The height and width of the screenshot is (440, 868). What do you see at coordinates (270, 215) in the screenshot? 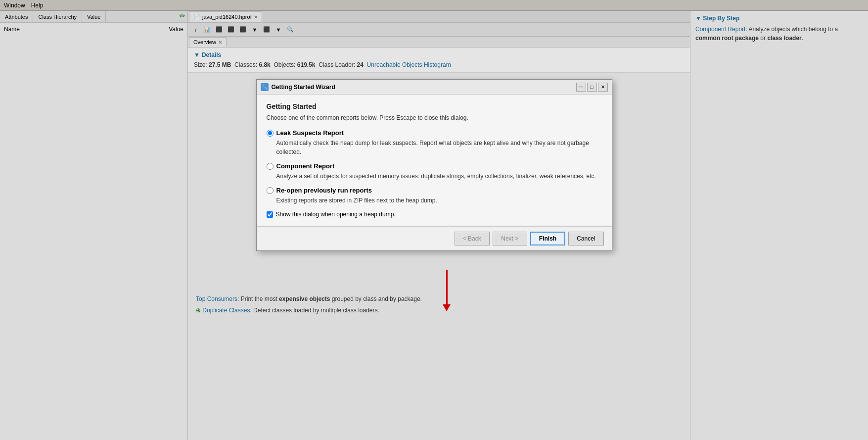
I see `show-dialog-checkbox` at bounding box center [270, 215].